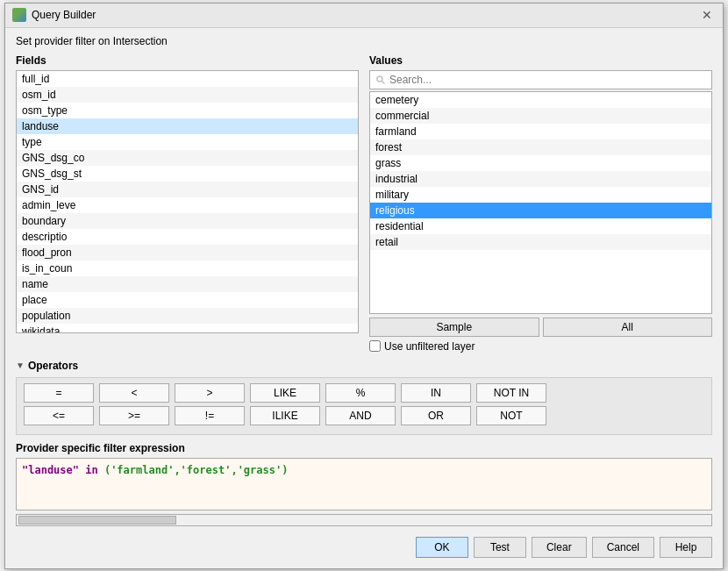  What do you see at coordinates (623, 547) in the screenshot?
I see `cancel-button: Cancel` at bounding box center [623, 547].